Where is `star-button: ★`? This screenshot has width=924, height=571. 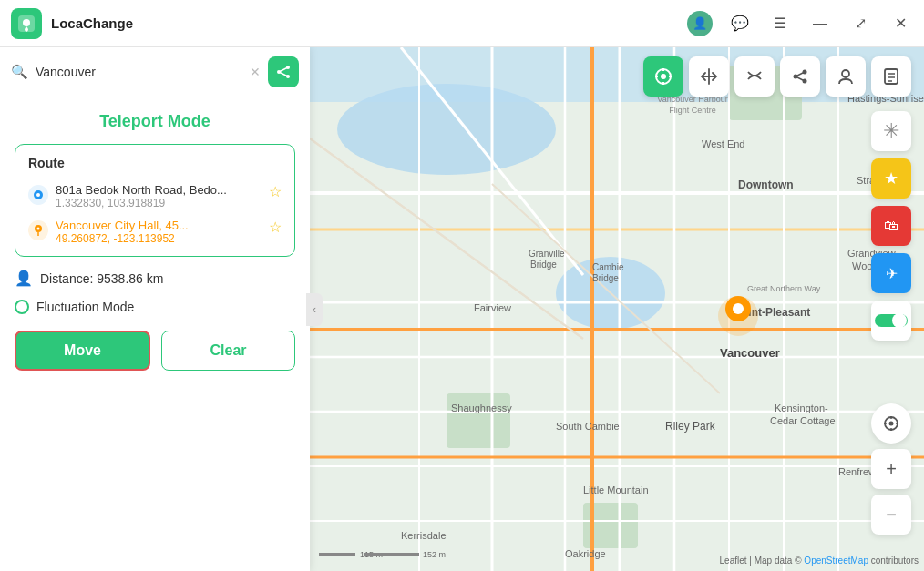 star-button: ★ is located at coordinates (891, 178).